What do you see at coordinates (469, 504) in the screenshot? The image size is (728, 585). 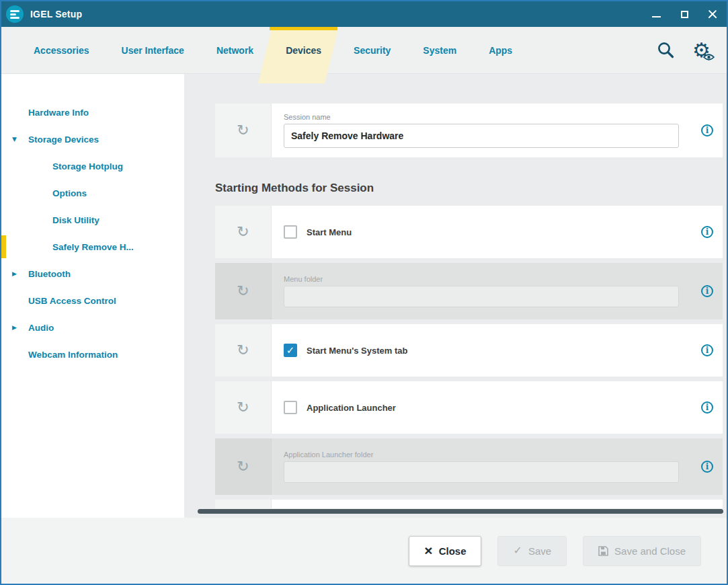 I see `partial-row` at bounding box center [469, 504].